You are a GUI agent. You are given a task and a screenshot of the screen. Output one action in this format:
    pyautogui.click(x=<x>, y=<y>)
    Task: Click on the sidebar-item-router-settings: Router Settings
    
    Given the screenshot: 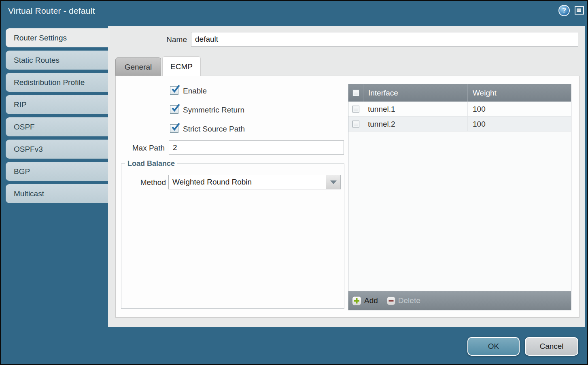 What is the action you would take?
    pyautogui.click(x=58, y=38)
    